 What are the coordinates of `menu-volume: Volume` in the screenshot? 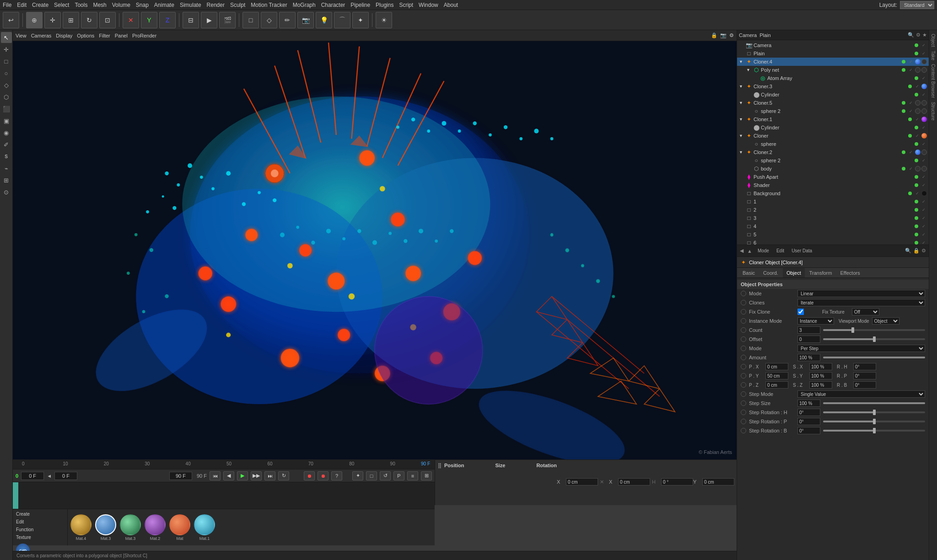 It's located at (121, 5).